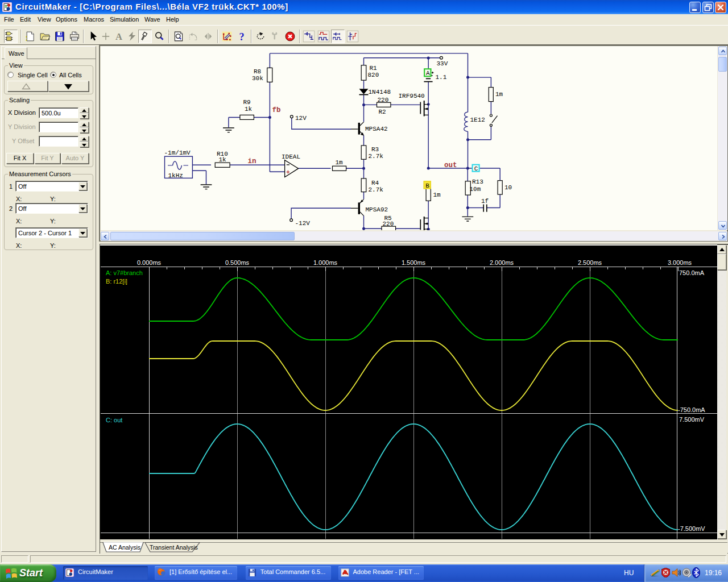 The height and width of the screenshot is (582, 728). Describe the element at coordinates (176, 176) in the screenshot. I see `svg-text: 1kHz` at that location.